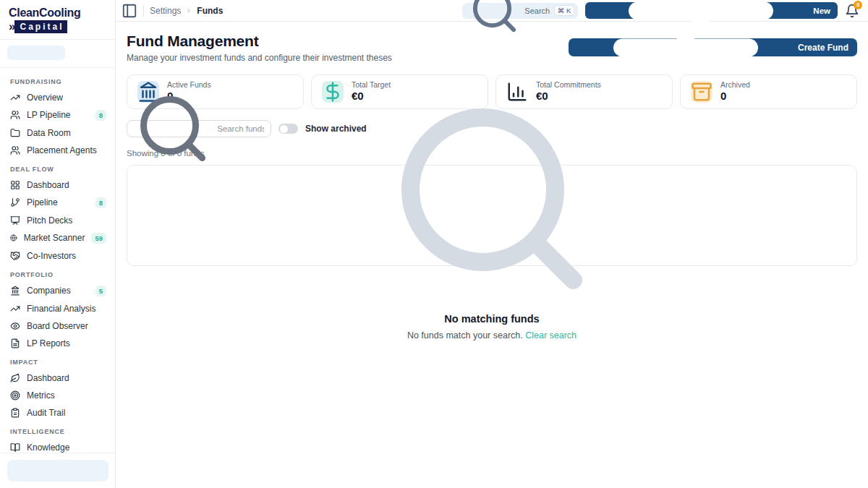 The image size is (868, 488). I want to click on folder-icon, so click(15, 133).